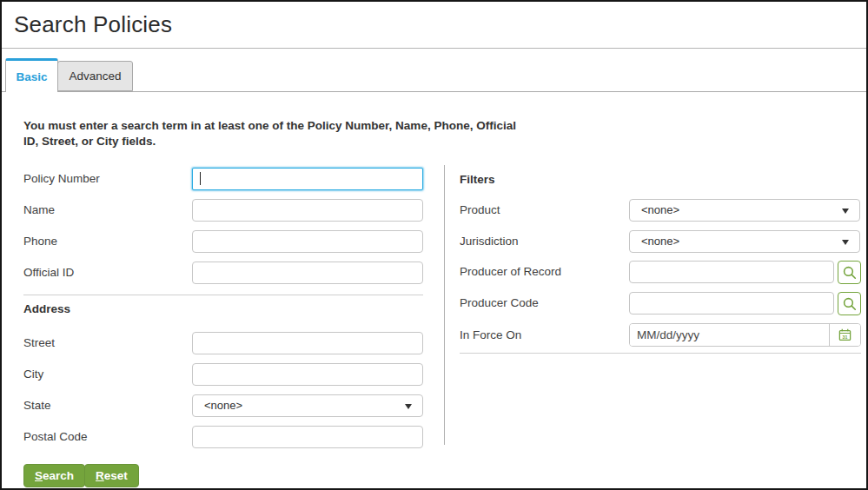  Describe the element at coordinates (308, 273) in the screenshot. I see `official-id-input` at that location.